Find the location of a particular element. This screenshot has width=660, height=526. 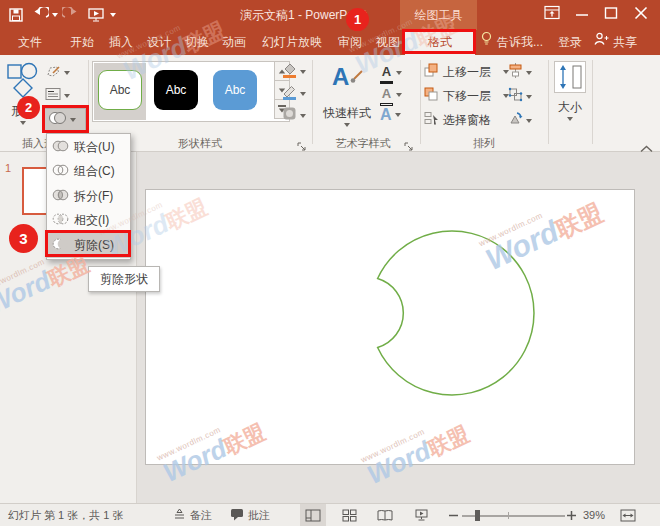

annotation-box-subtract-item is located at coordinates (88, 244).